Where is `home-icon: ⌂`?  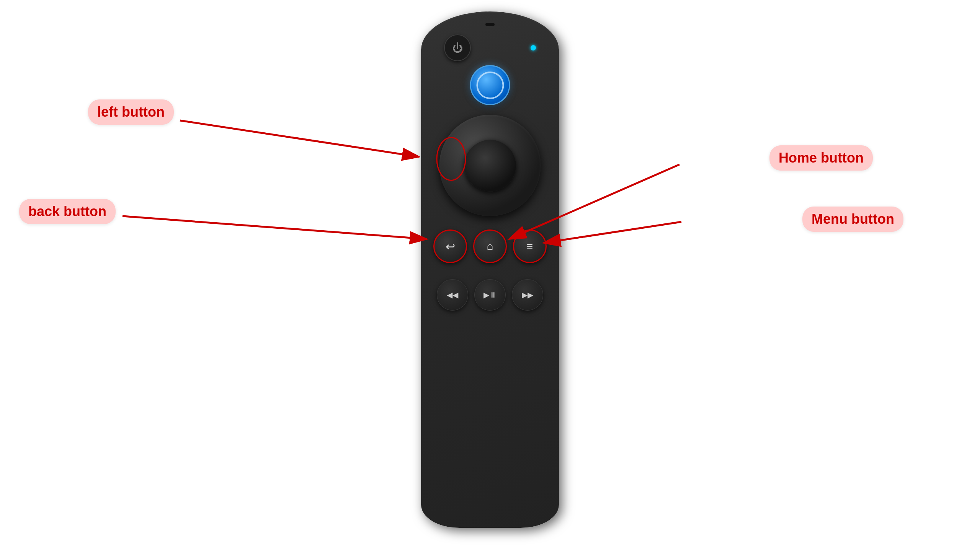 home-icon: ⌂ is located at coordinates (490, 246).